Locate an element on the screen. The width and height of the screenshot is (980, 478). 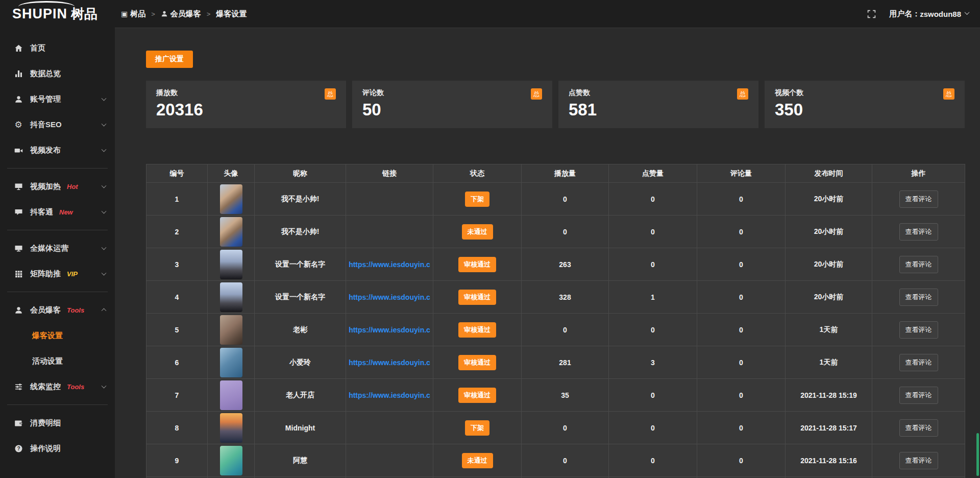
table-row: 4设置一个新名字https://www.iesdouyin.c审核通过32810… is located at coordinates (556, 297).